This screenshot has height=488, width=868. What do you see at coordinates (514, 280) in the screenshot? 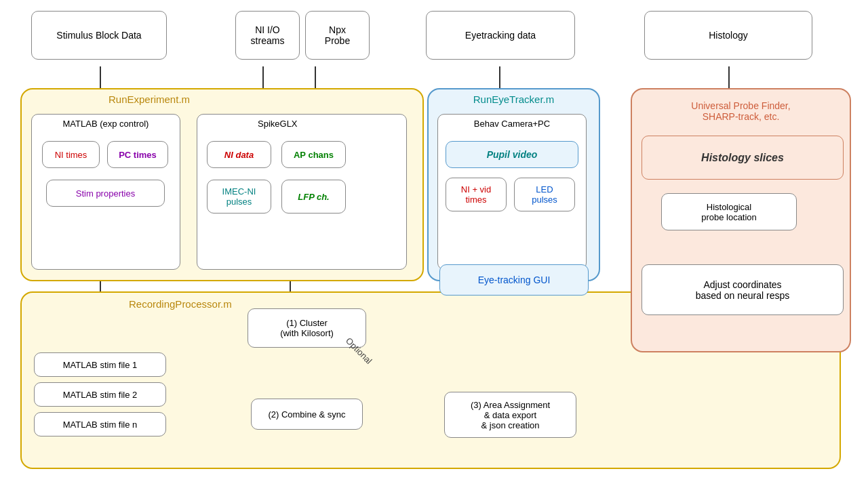
I see `eye-tracking-gui-box: Eye-tracking GUI` at bounding box center [514, 280].